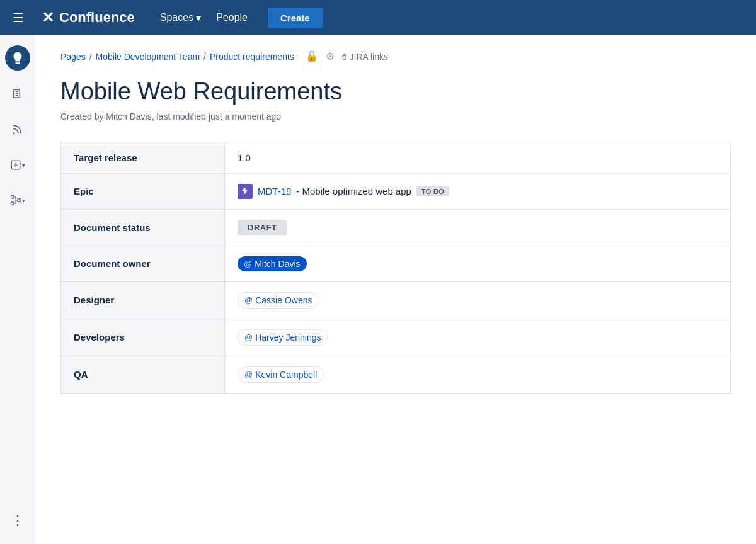 This screenshot has height=544, width=756. Describe the element at coordinates (18, 58) in the screenshot. I see `user-avatar` at that location.